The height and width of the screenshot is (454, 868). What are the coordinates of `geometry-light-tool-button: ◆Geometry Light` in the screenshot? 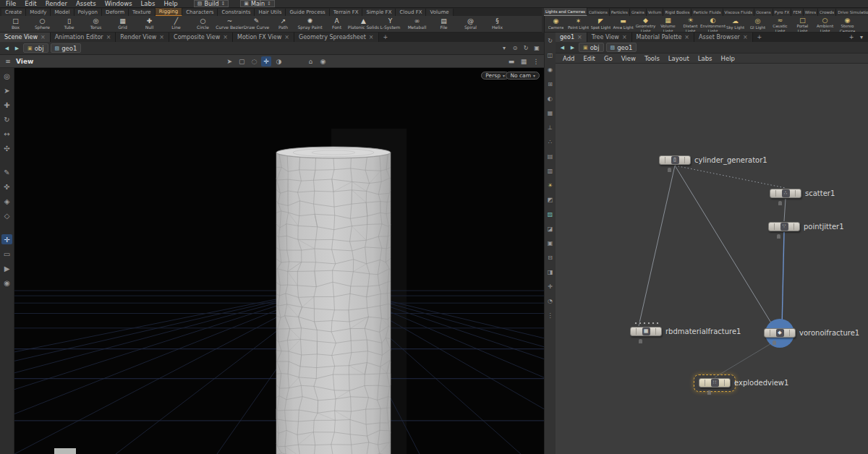 It's located at (645, 24).